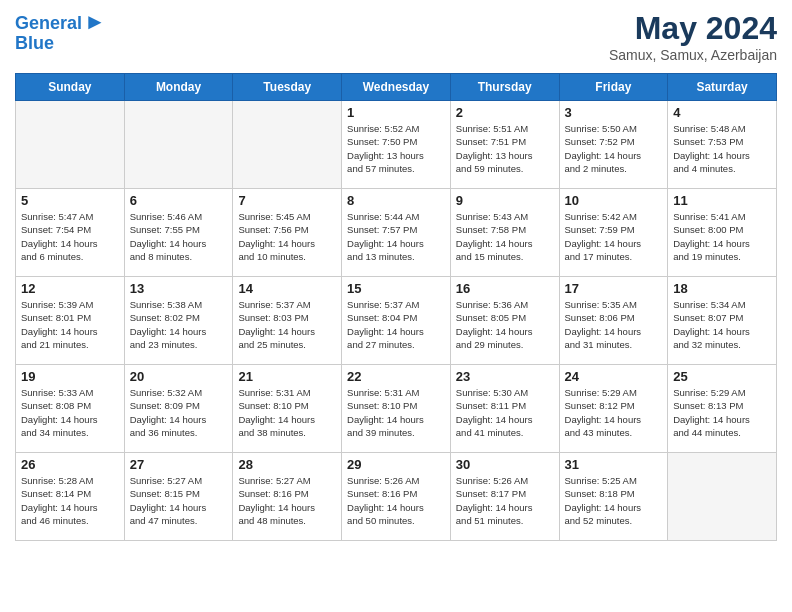 Image resolution: width=792 pixels, height=612 pixels. Describe the element at coordinates (178, 88) in the screenshot. I see `weekday-header: Monday` at that location.